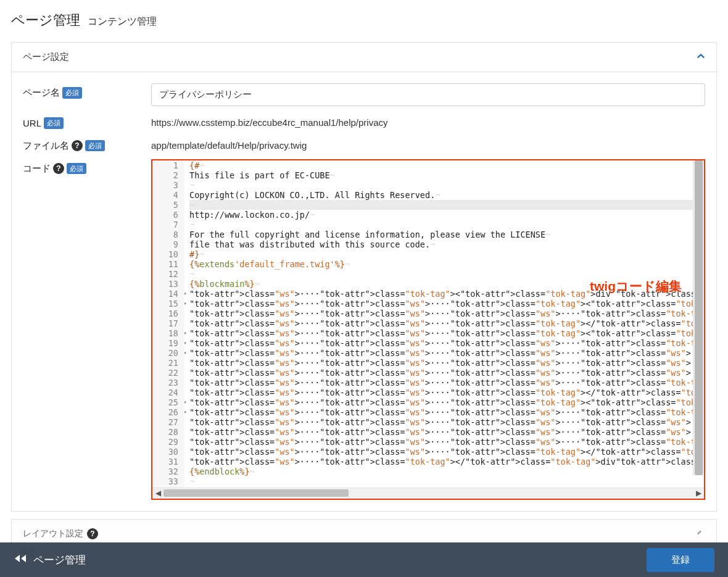  I want to click on back-link: ページ管理, so click(49, 560).